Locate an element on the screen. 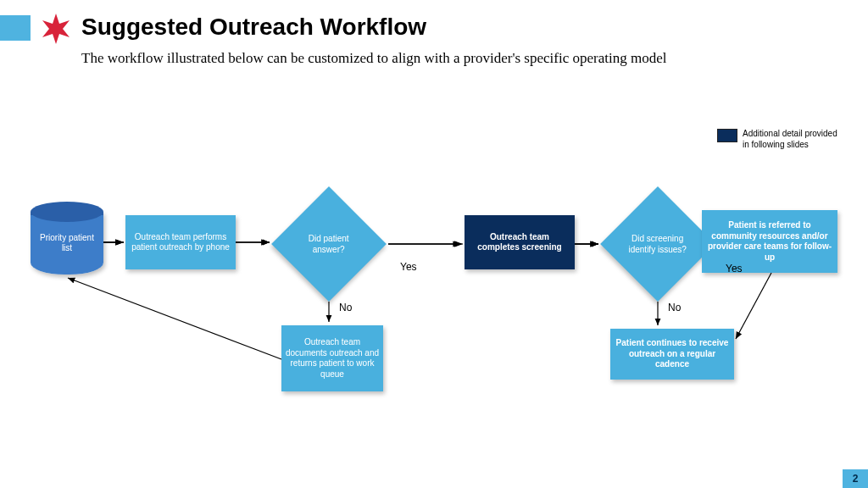  node-outreach-call: Outreach team performs patient outreach … is located at coordinates (181, 242).